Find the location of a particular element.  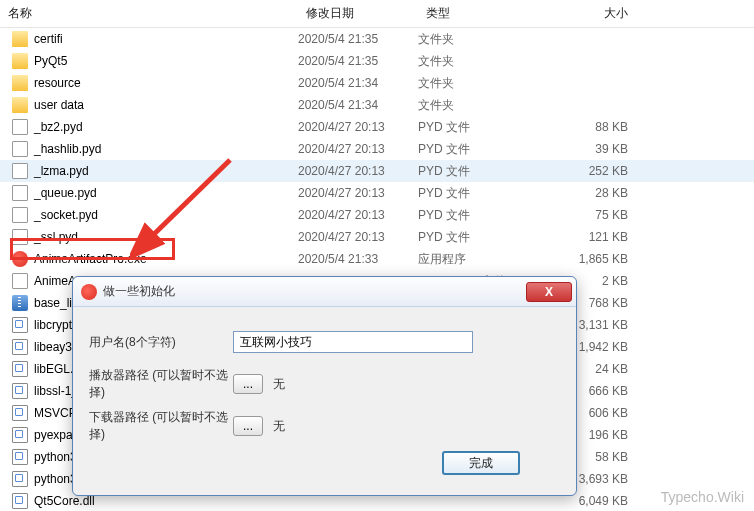

username-label: 用户名(8个字符) is located at coordinates (161, 342).